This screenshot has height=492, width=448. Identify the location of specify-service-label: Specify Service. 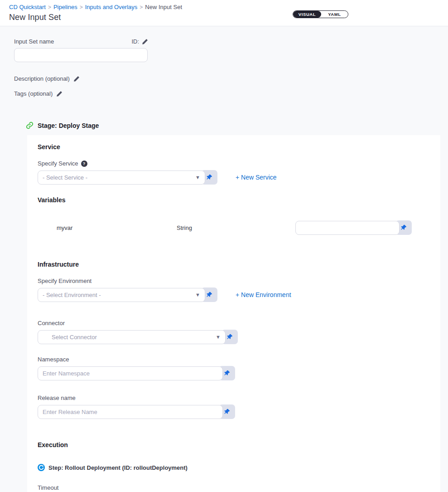
(58, 163).